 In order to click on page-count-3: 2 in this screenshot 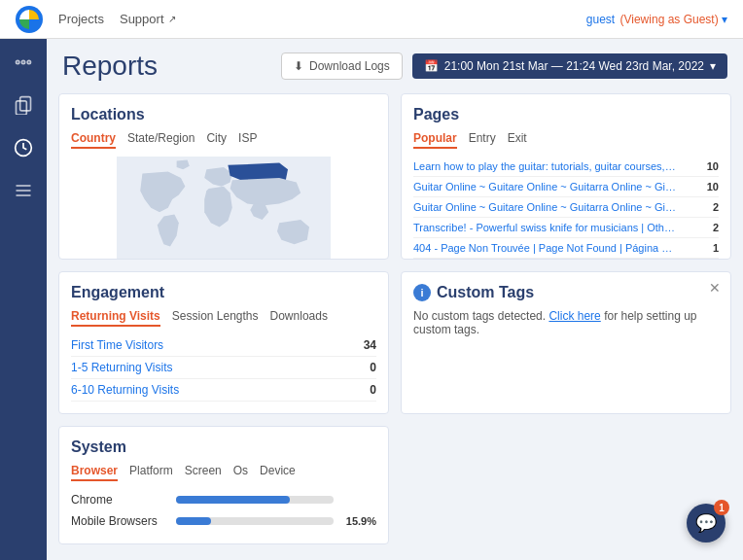, I will do `click(709, 228)`.